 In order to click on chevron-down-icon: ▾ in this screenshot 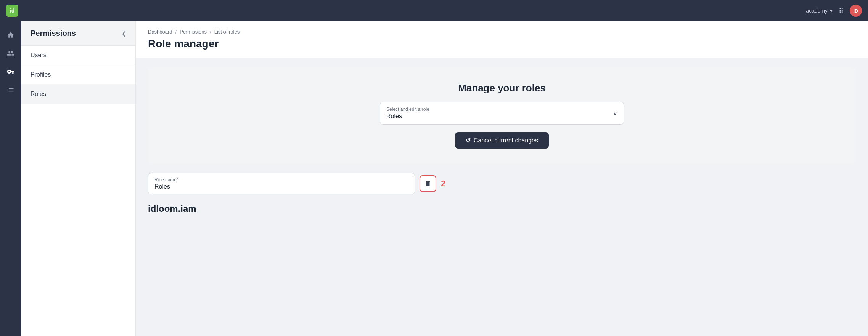, I will do `click(831, 11)`.